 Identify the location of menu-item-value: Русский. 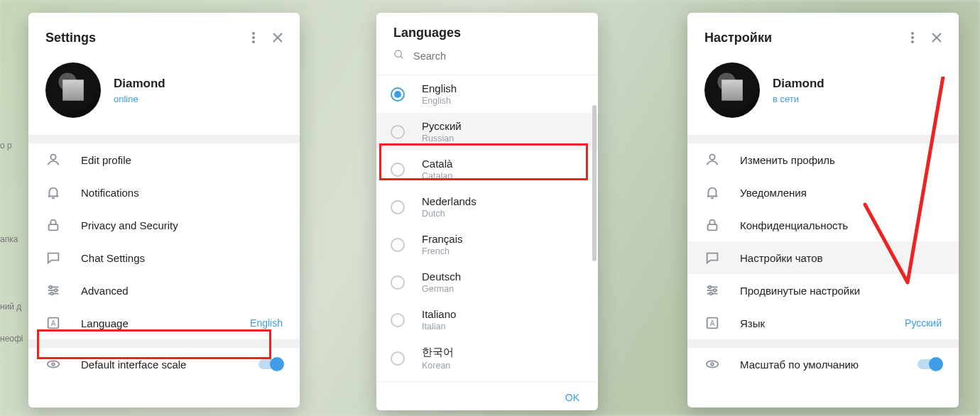
(923, 323).